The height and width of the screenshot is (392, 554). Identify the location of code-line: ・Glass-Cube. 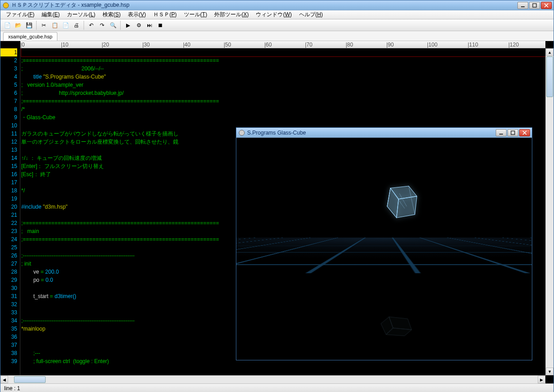
(283, 117).